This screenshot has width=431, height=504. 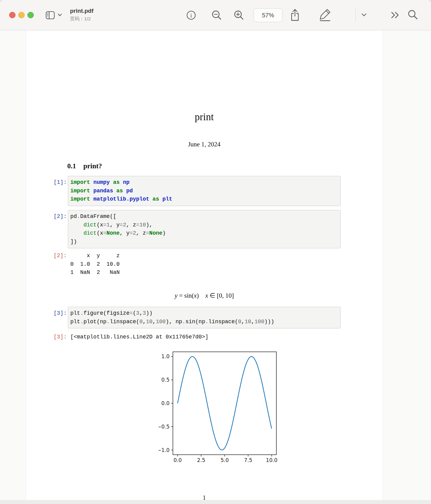 I want to click on window-title: print.pdf, so click(x=82, y=11).